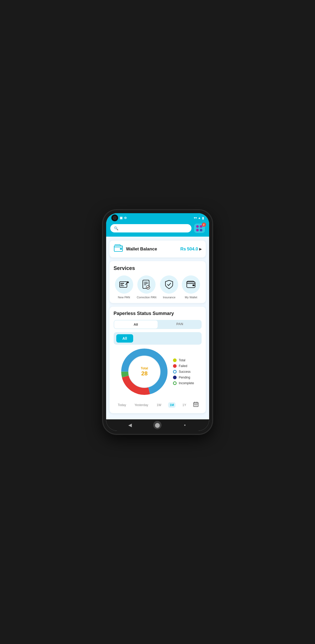 This screenshot has height=644, width=315. I want to click on new-pan-icon, so click(124, 285).